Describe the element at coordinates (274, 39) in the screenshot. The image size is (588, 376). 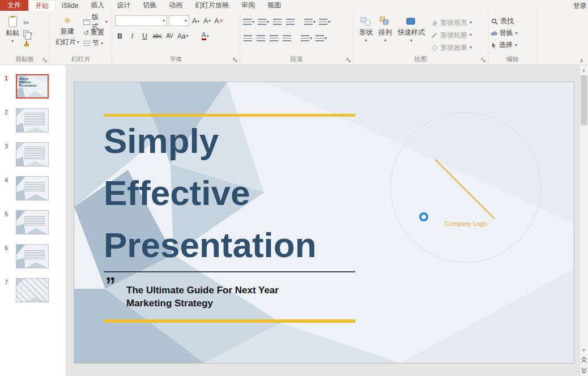
I see `align-right-icon` at that location.